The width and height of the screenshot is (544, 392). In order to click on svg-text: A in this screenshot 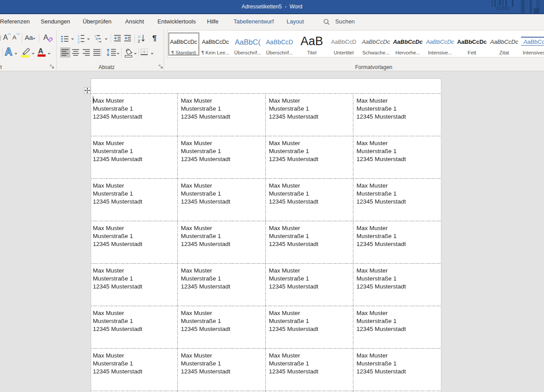, I will do `click(139, 37)`.